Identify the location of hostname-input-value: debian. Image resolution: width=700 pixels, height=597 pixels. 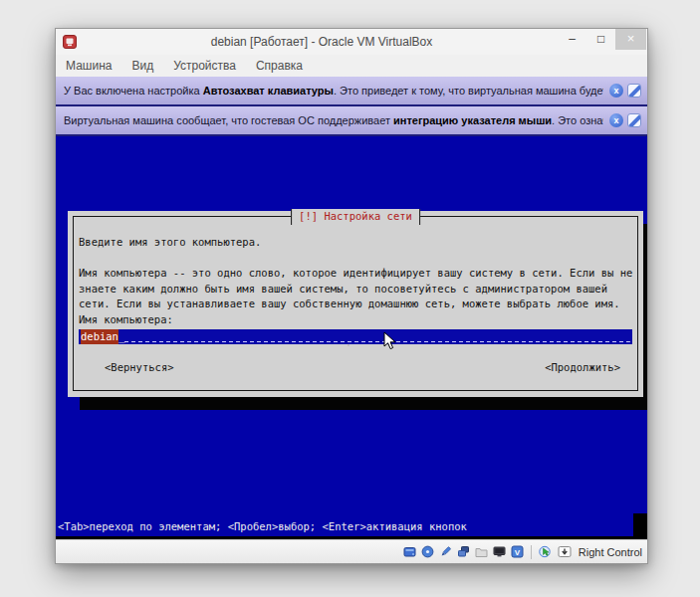
(100, 337).